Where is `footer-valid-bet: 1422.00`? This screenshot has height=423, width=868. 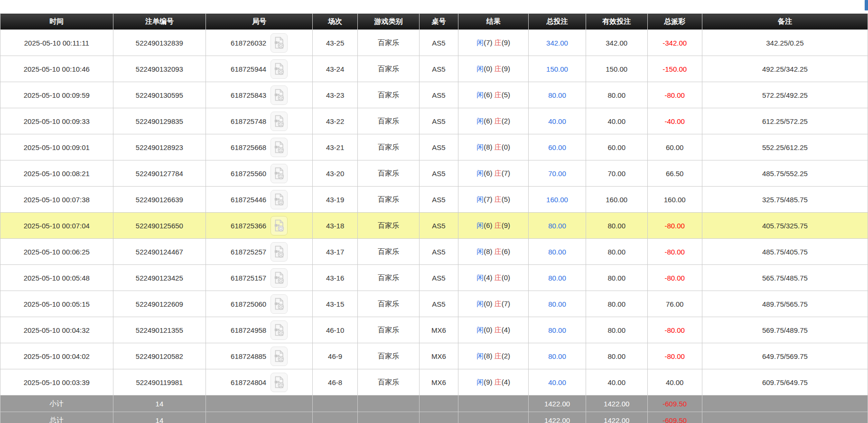 footer-valid-bet: 1422.00 is located at coordinates (616, 404).